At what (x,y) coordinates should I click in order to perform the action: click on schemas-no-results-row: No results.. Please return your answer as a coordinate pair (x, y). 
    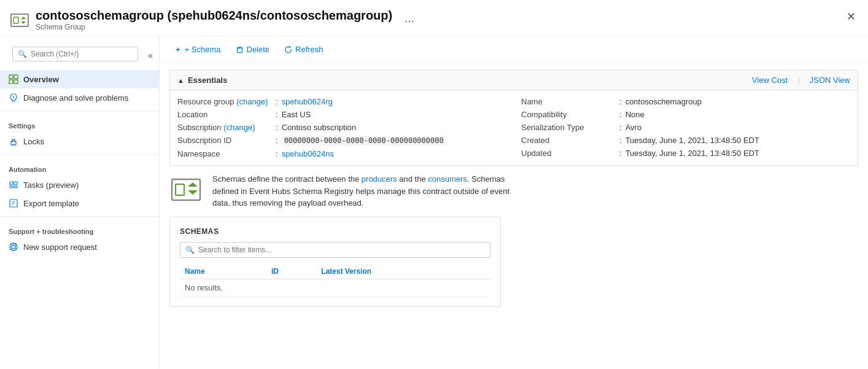
    Looking at the image, I should click on (335, 287).